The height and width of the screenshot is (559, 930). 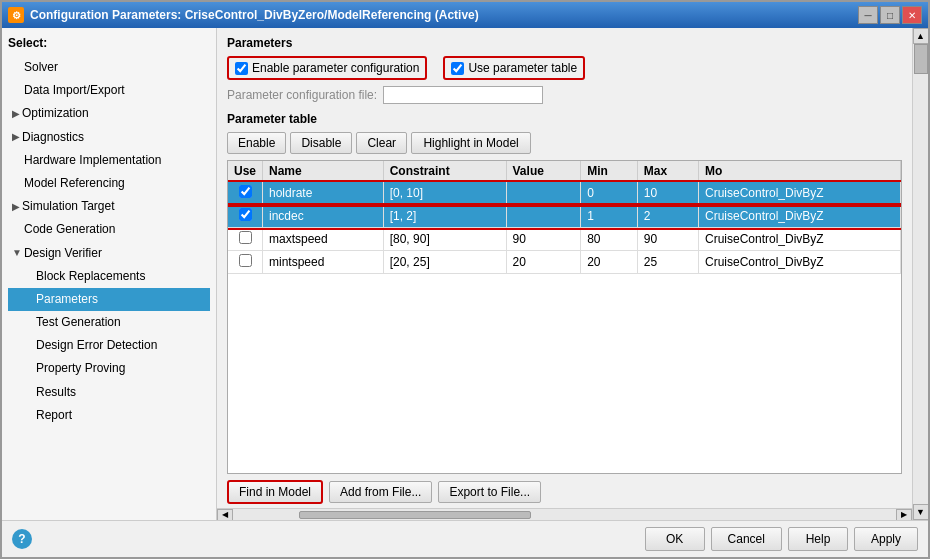 What do you see at coordinates (564, 262) in the screenshot?
I see `table-row: mintspeed[20, 25]202025CruiseControl_Div…` at bounding box center [564, 262].